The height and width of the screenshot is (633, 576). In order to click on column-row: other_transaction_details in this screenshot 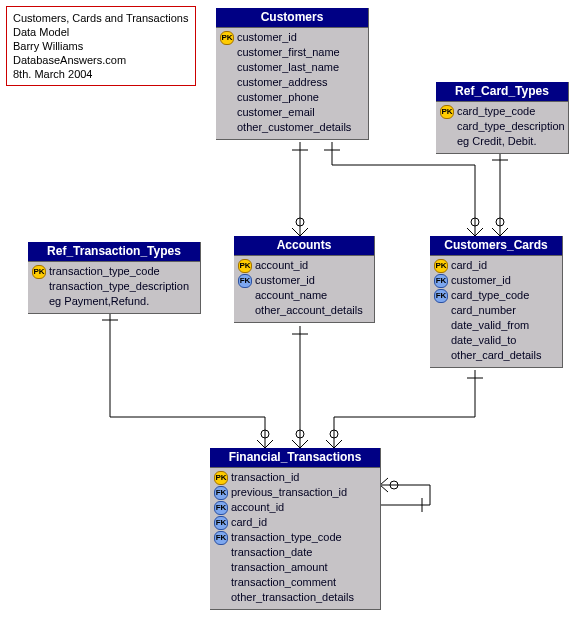, I will do `click(295, 598)`.